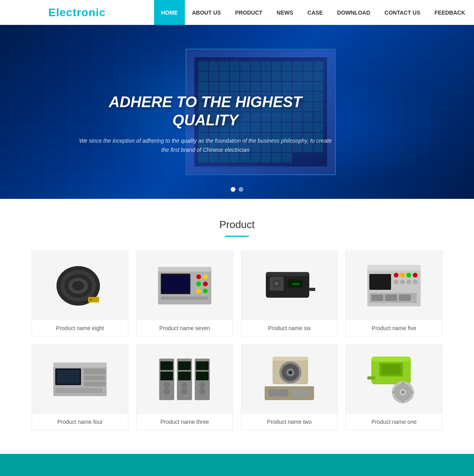 This screenshot has width=474, height=476. What do you see at coordinates (206, 13) in the screenshot?
I see `nav-item-about: ABOUT US` at bounding box center [206, 13].